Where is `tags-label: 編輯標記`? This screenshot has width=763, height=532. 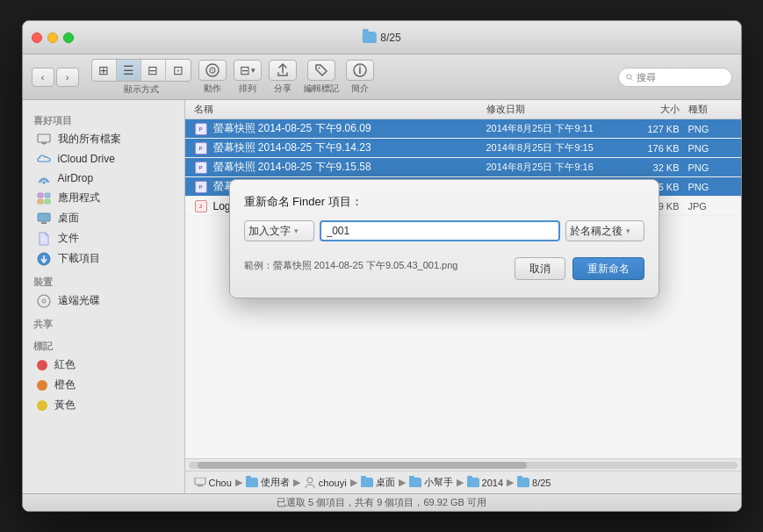 tags-label: 編輯標記 is located at coordinates (321, 89).